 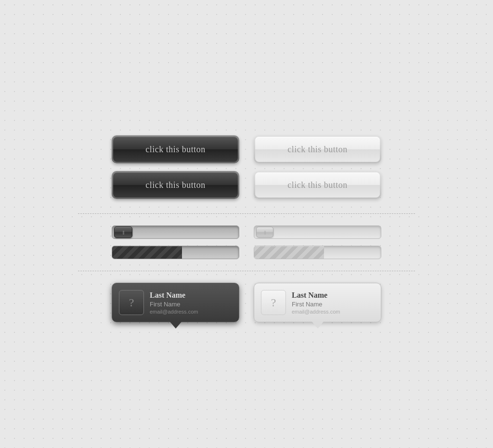 I want to click on progress-track-dark, so click(x=175, y=252).